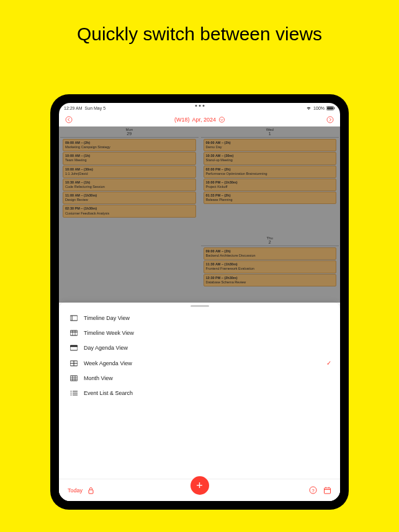 The height and width of the screenshot is (532, 399). Describe the element at coordinates (74, 333) in the screenshot. I see `timeline-week-icon` at that location.